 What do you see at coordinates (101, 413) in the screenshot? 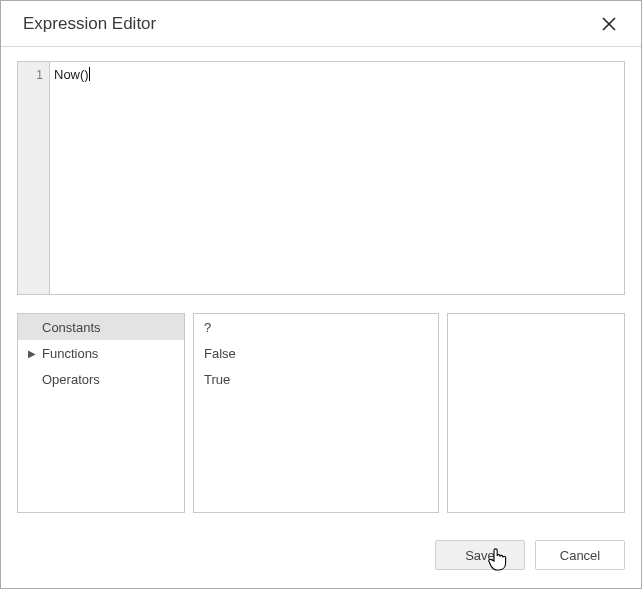
I see `category-panel: Constants ▶ Functions Operators` at bounding box center [101, 413].